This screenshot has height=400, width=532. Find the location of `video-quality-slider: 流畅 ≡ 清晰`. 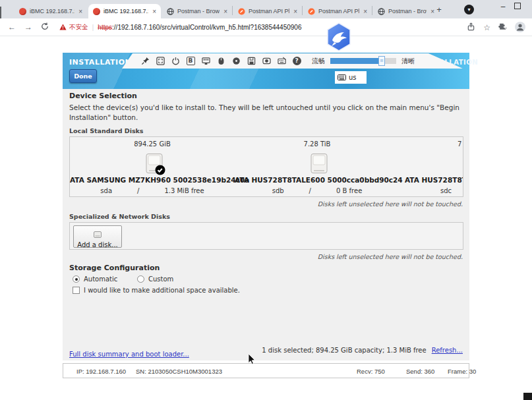

video-quality-slider: 流畅 ≡ 清晰 is located at coordinates (363, 61).